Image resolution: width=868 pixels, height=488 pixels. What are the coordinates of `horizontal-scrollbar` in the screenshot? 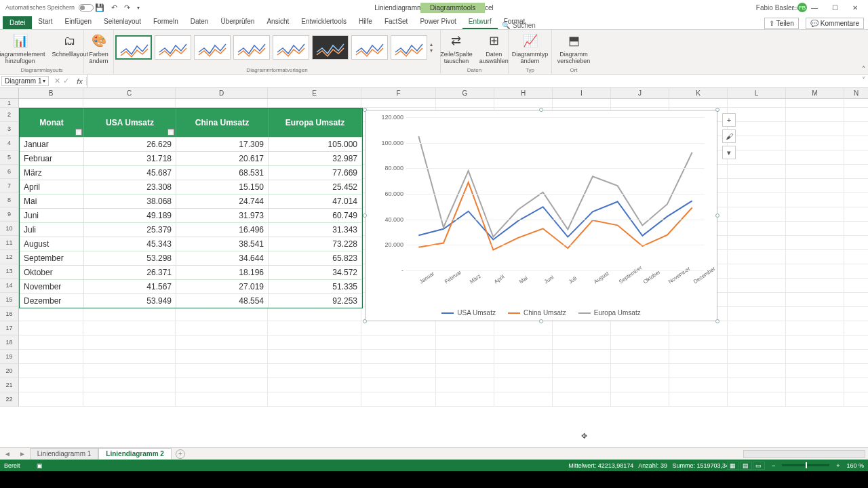 It's located at (804, 454).